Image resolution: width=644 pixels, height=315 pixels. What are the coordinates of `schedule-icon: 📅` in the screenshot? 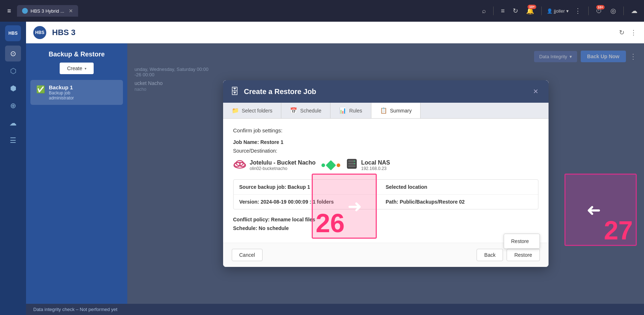 It's located at (294, 111).